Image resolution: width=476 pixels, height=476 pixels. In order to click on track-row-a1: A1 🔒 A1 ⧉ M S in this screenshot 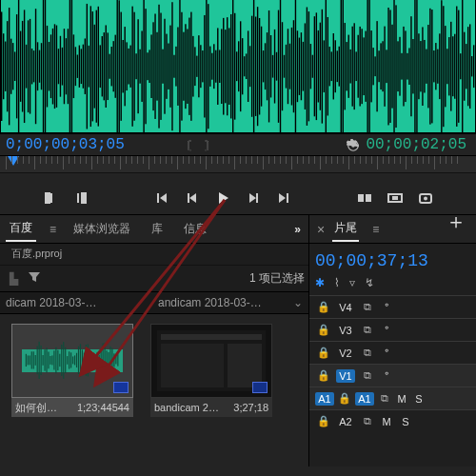, I will do `click(392, 398)`.